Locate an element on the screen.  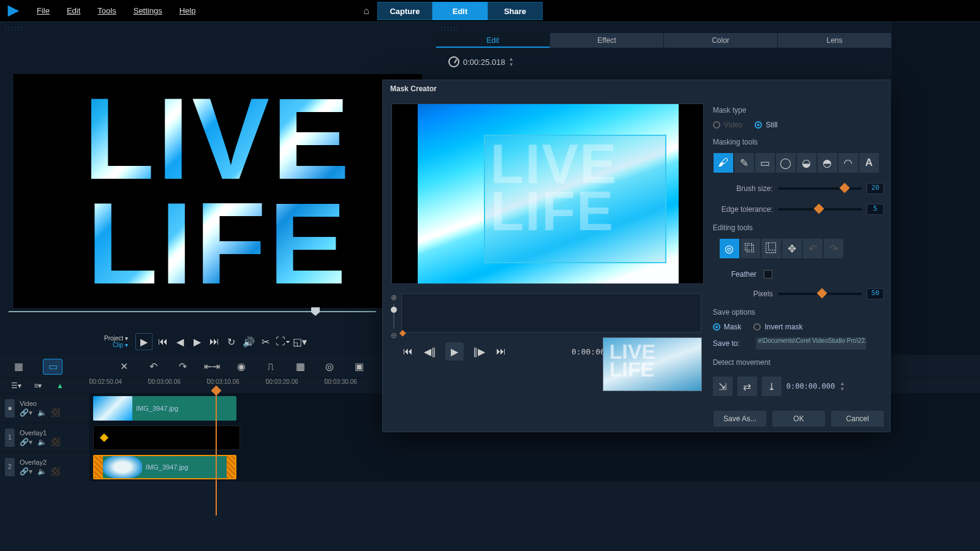
eraser-tool: ◒ is located at coordinates (807, 163).